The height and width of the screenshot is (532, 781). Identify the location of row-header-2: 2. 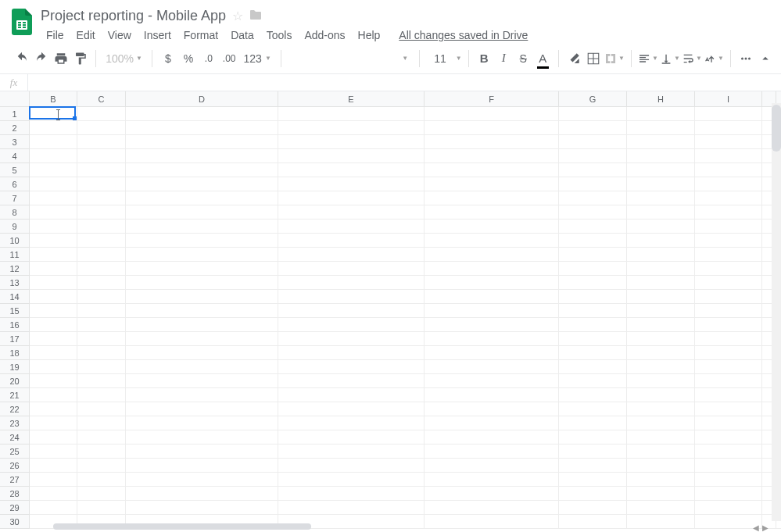
(14, 128).